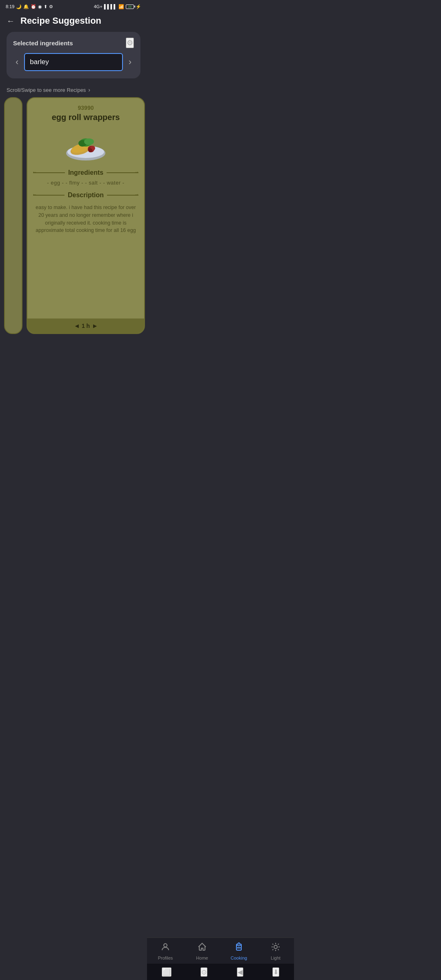 Image resolution: width=441 pixels, height=980 pixels. Describe the element at coordinates (118, 7) in the screenshot. I see `status-right: 4G+ ▌▌▌▌ 📶 23 ⚡` at that location.